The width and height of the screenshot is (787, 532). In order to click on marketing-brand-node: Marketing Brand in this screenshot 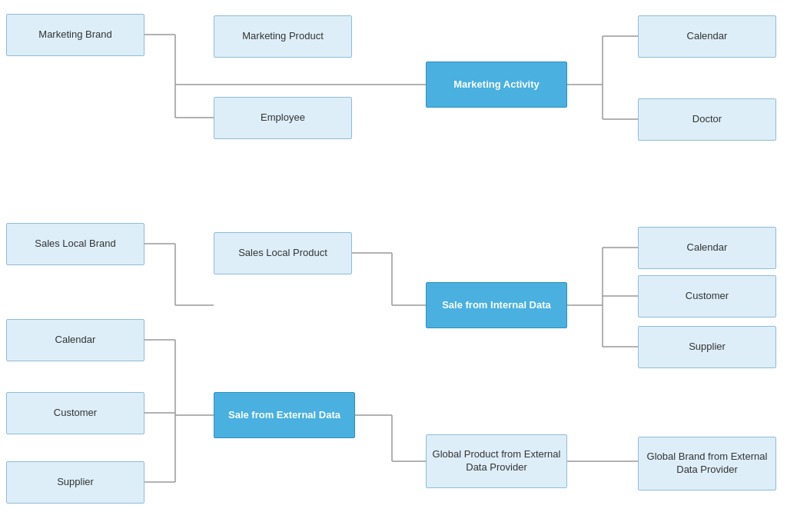, I will do `click(75, 35)`.